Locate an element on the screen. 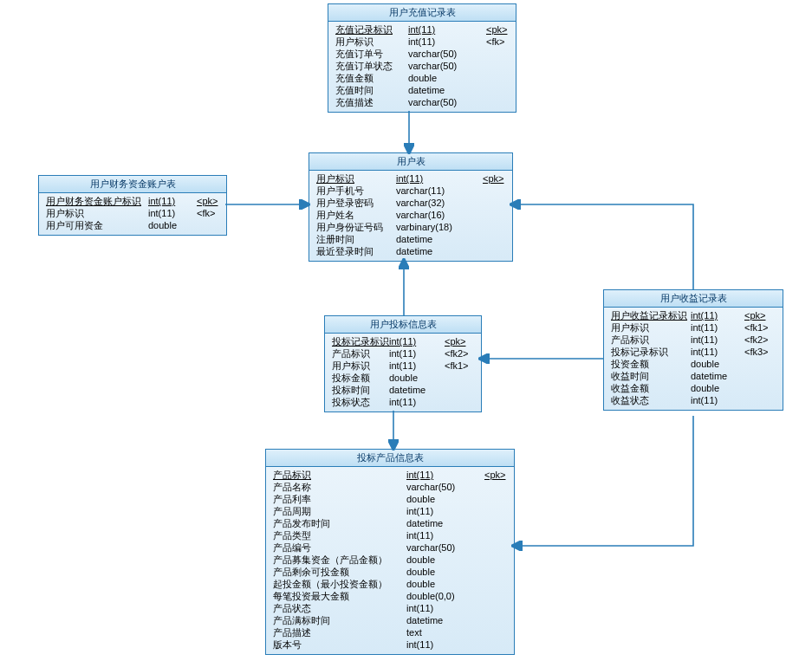 This screenshot has width=812, height=661. field-row: 用户登录密码varchar(32) is located at coordinates (411, 203).